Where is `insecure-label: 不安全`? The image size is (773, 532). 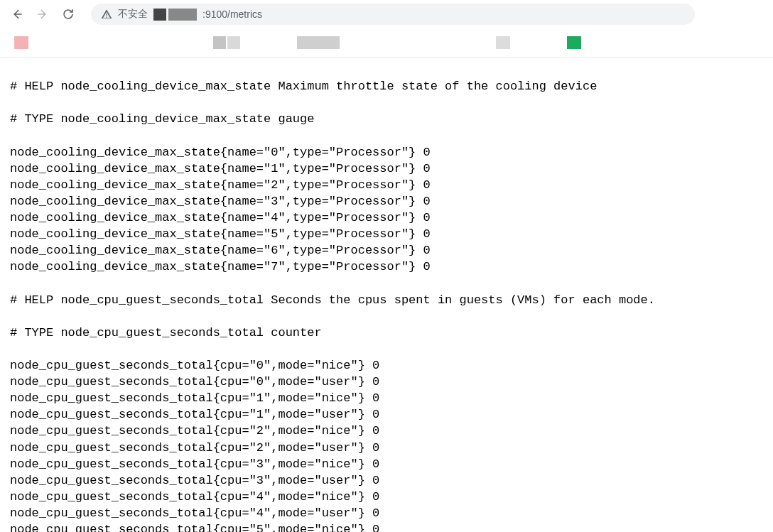 insecure-label: 不安全 is located at coordinates (133, 14).